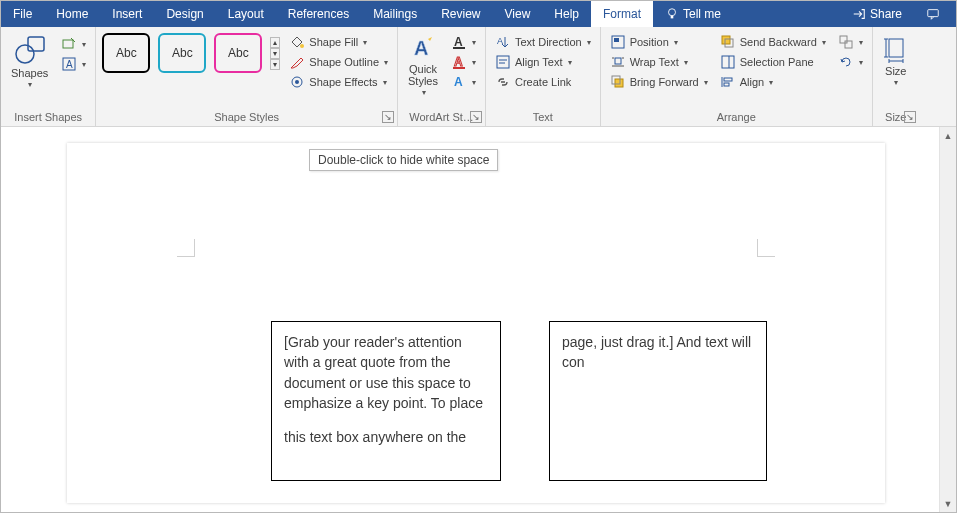  Describe the element at coordinates (275, 54) in the screenshot. I see `style-gallery-spinner: ▴ ▾ ▾` at that location.